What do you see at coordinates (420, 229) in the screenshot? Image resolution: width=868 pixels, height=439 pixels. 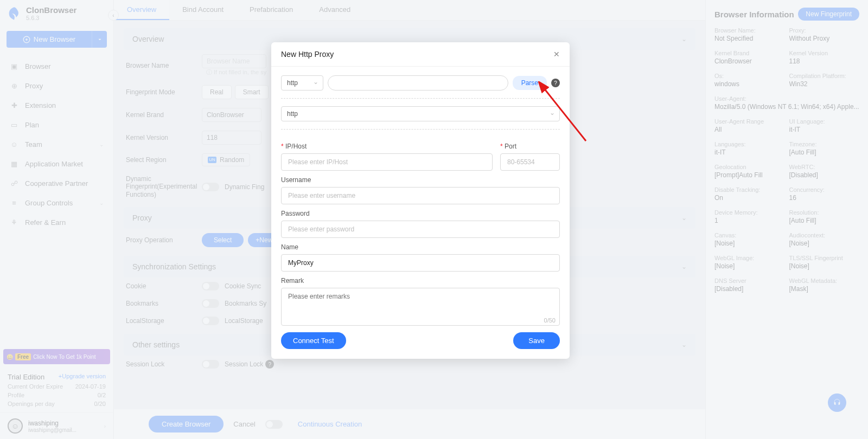 I see `password-input` at bounding box center [420, 229].